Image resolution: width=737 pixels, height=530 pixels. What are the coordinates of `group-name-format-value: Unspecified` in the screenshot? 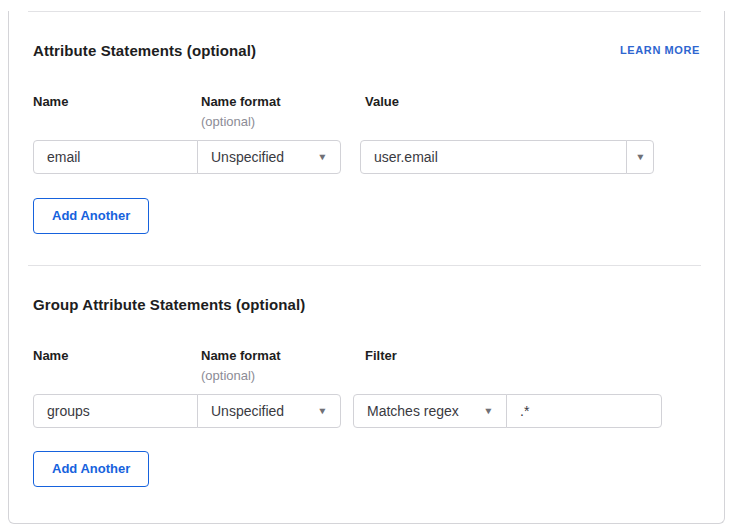 It's located at (248, 411).